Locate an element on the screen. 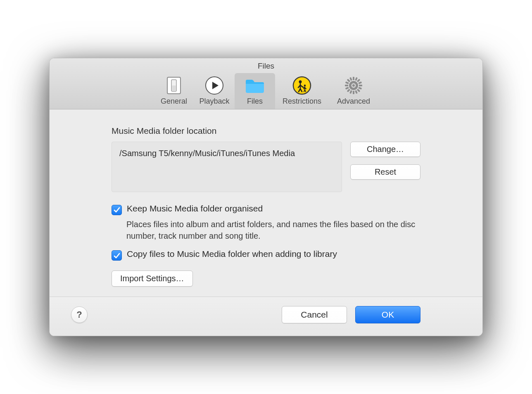 Image resolution: width=532 pixels, height=394 pixels. keep-organised-label: Keep Music Media folder organised is located at coordinates (195, 209).